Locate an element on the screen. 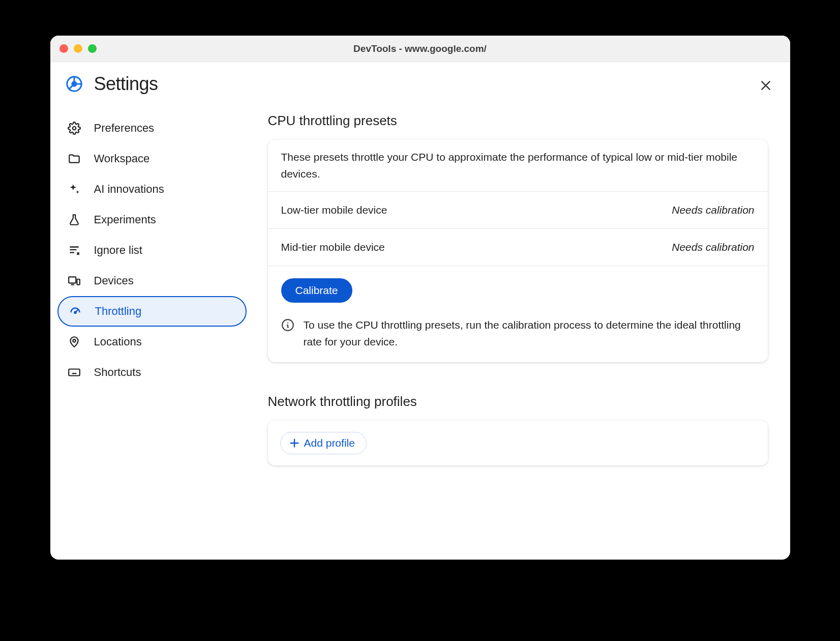 The height and width of the screenshot is (641, 840). cpu-section-title: CPU throttling presets is located at coordinates (518, 121).